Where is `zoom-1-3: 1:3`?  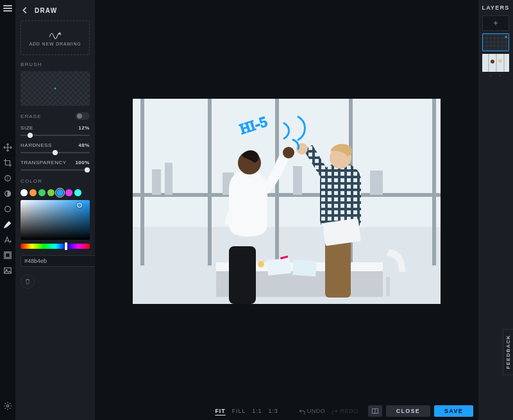 zoom-1-3: 1:3 is located at coordinates (273, 411).